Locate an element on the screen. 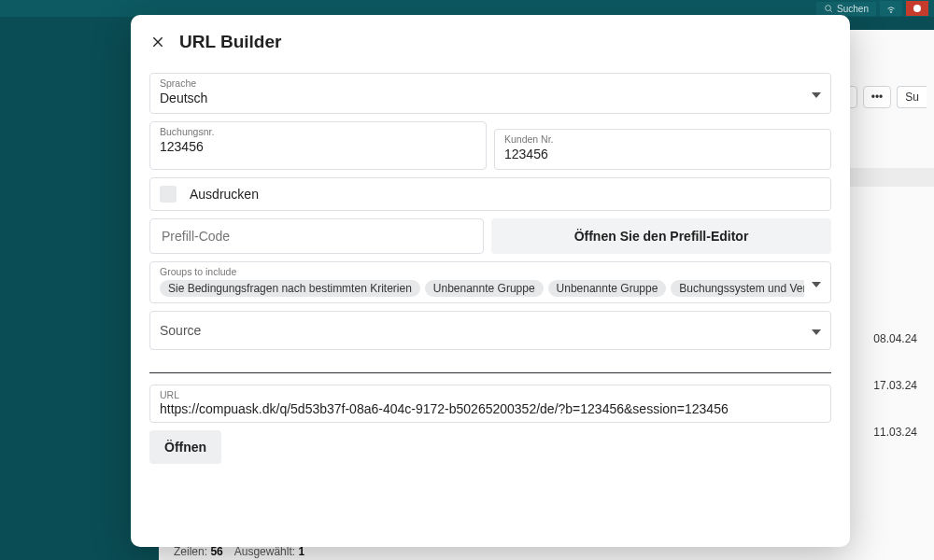 Image resolution: width=934 pixels, height=560 pixels. bg-su-button: Su is located at coordinates (912, 97).